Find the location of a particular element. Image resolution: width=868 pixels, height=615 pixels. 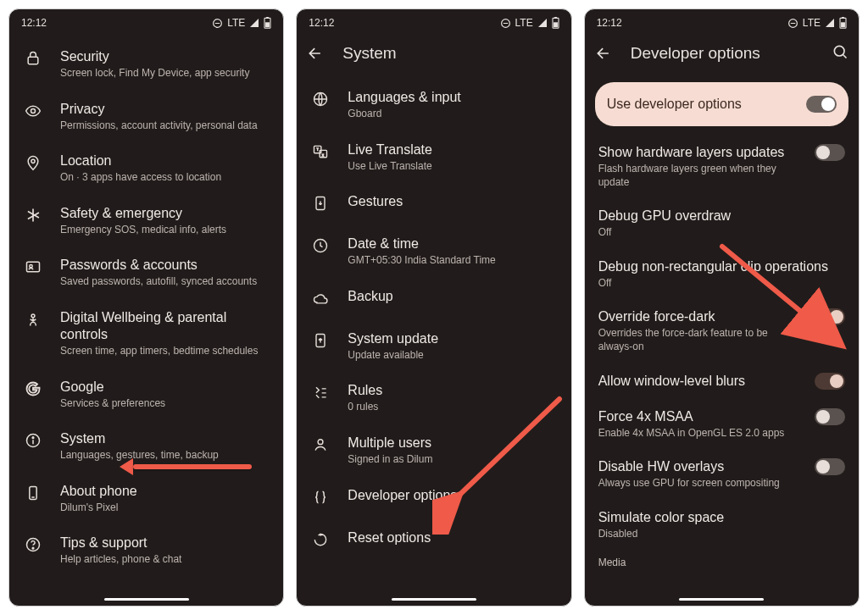

app-bar-title: System is located at coordinates (370, 53).